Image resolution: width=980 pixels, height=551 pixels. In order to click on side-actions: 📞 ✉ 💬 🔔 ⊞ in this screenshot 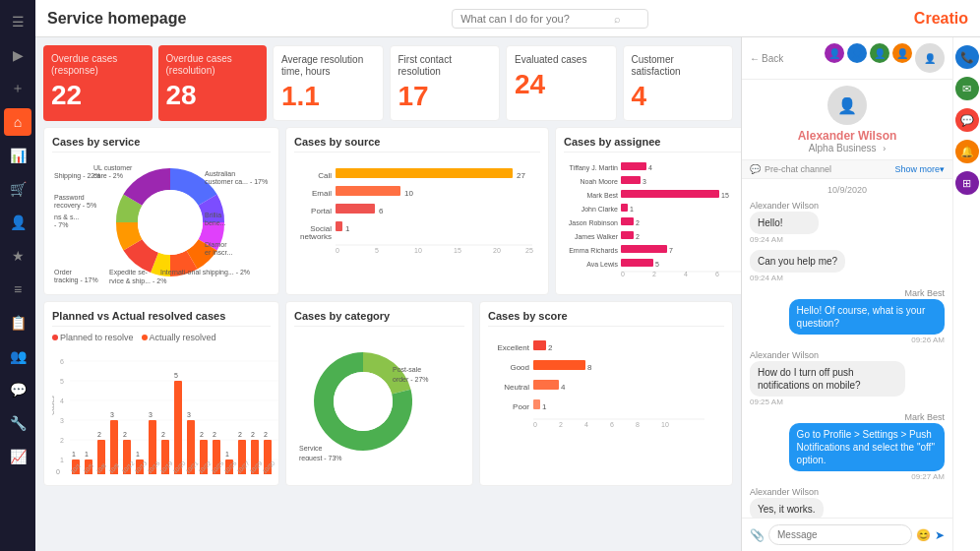, I will do `click(966, 294)`.